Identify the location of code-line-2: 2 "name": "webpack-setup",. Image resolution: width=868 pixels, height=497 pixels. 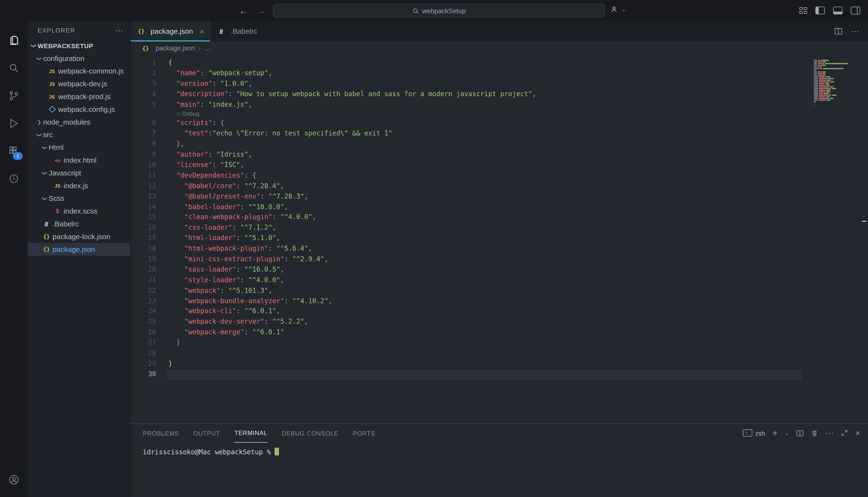
(499, 73).